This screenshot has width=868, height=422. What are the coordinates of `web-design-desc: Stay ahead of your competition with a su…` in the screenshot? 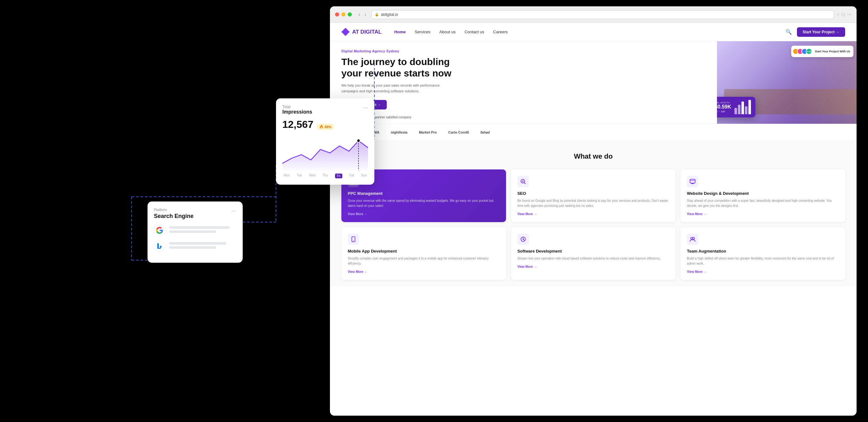 It's located at (763, 203).